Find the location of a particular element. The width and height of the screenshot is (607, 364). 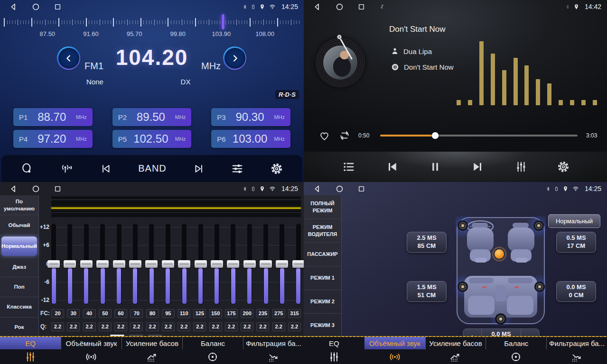

preset-P3: P390.30MHz is located at coordinates (251, 117).